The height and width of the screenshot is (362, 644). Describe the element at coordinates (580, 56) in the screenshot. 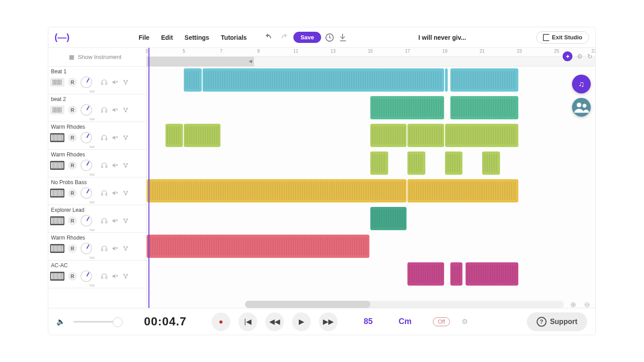

I see `timeline-settings-icon: ⚙` at that location.